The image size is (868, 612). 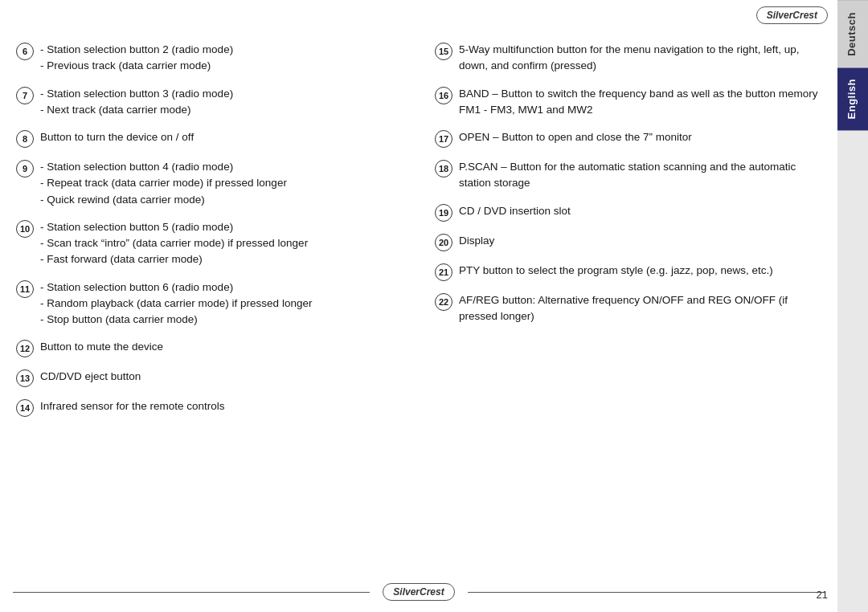 I want to click on item-text-19: CD / DVD insertion slot, so click(x=640, y=211).